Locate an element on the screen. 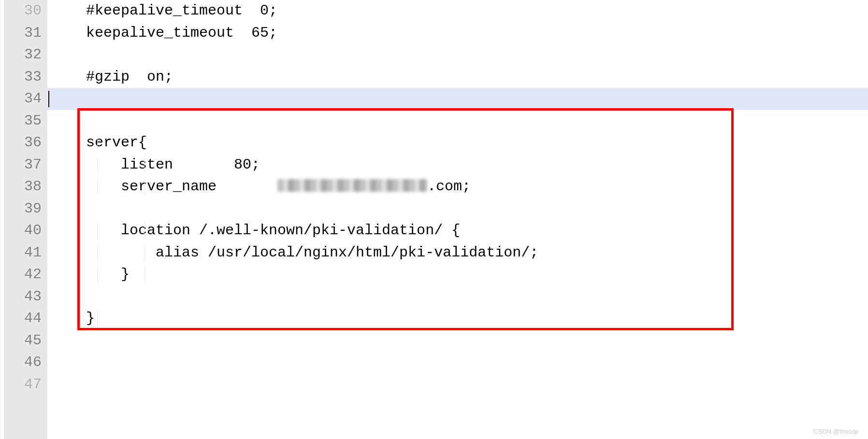 The width and height of the screenshot is (868, 439). code-text: server{ is located at coordinates (99, 142).